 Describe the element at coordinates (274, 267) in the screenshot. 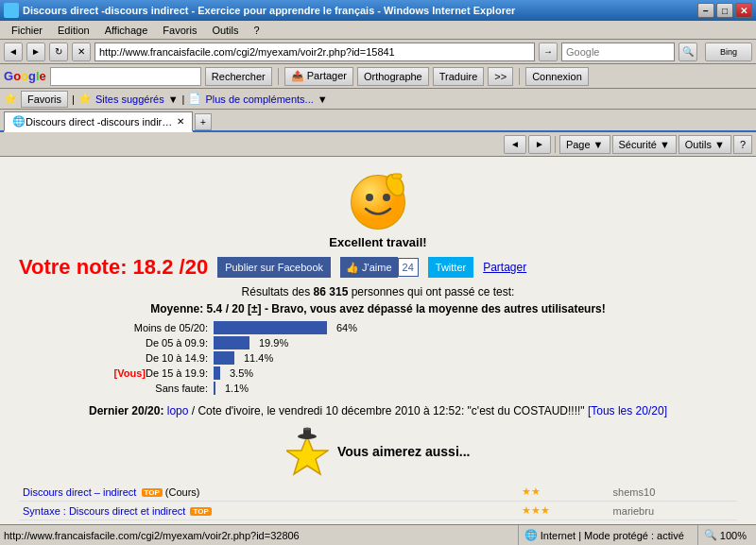

I see `facebook-button: Publier sur Facebook` at that location.